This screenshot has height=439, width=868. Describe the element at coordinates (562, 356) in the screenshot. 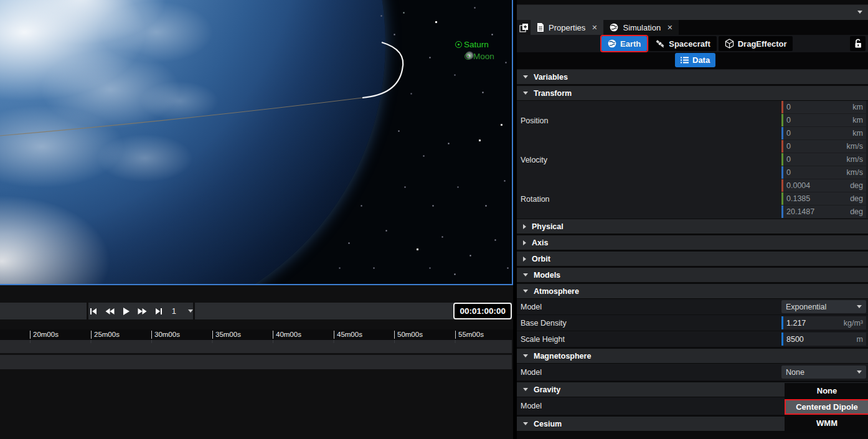

I see `section-title: Magnetosphere` at that location.